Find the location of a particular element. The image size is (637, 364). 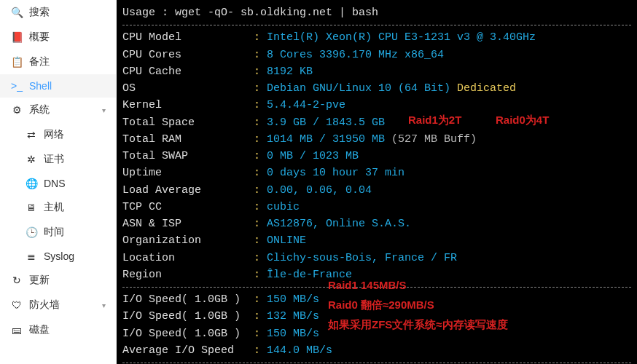

sidebar-item-label: Syslog is located at coordinates (59, 256).